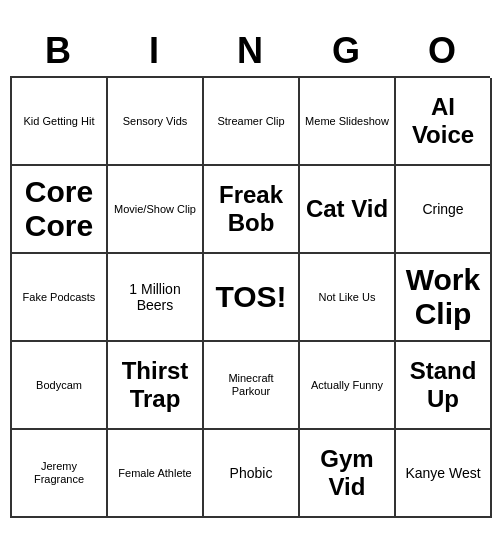 This screenshot has width=500, height=544. Describe the element at coordinates (156, 122) in the screenshot. I see `cell-1: Sensory Vids` at that location.